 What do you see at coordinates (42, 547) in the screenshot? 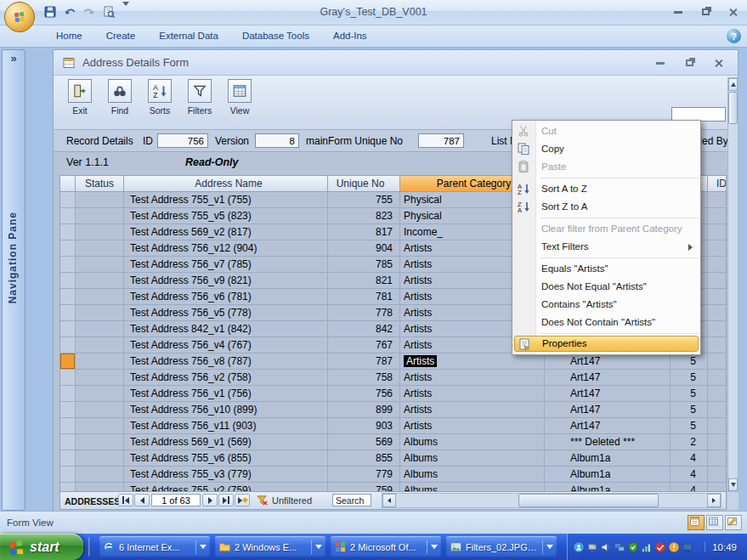
I see `start-button: start` at bounding box center [42, 547].